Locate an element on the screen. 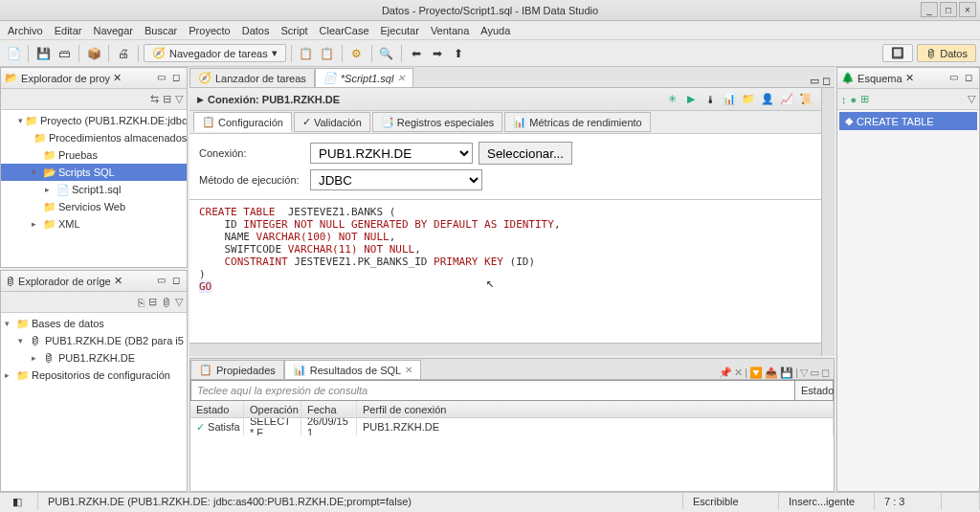 The width and height of the screenshot is (980, 512). new-icon: 📄 is located at coordinates (13, 54).